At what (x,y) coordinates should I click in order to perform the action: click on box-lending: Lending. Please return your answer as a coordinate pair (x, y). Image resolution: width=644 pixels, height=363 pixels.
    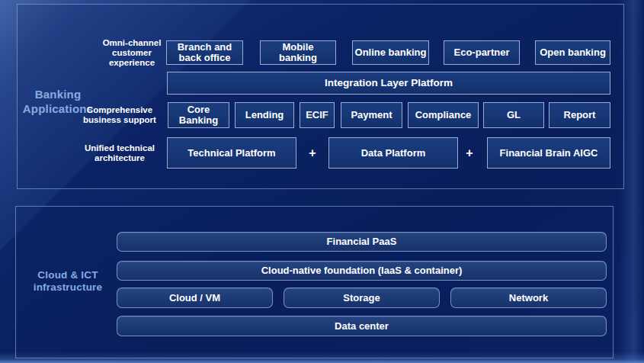
    Looking at the image, I should click on (264, 115).